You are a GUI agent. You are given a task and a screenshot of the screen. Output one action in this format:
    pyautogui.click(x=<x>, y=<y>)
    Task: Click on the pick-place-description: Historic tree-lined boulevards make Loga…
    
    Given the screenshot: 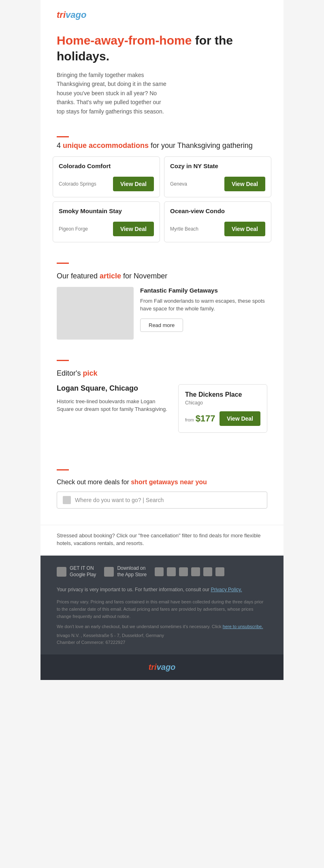 What is the action you would take?
    pyautogui.click(x=114, y=405)
    